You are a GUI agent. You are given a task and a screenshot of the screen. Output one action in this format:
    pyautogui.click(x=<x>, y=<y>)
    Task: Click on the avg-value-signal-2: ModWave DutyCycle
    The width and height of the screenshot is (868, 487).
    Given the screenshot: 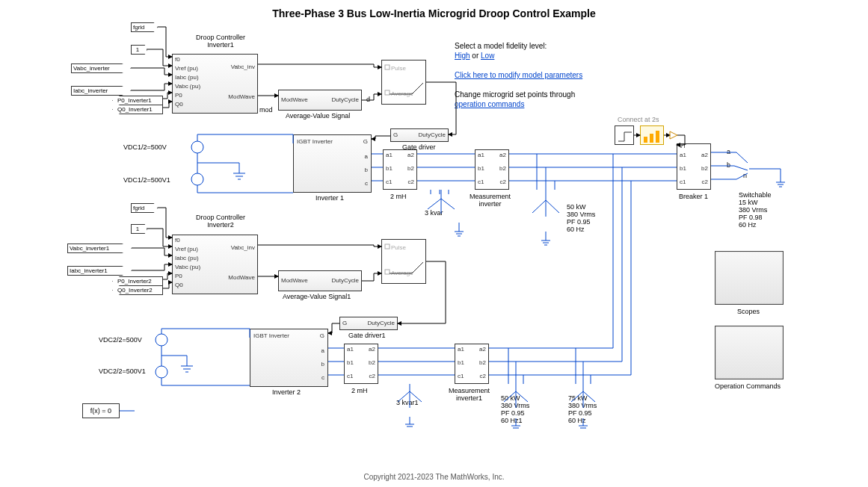 What is the action you would take?
    pyautogui.click(x=320, y=281)
    